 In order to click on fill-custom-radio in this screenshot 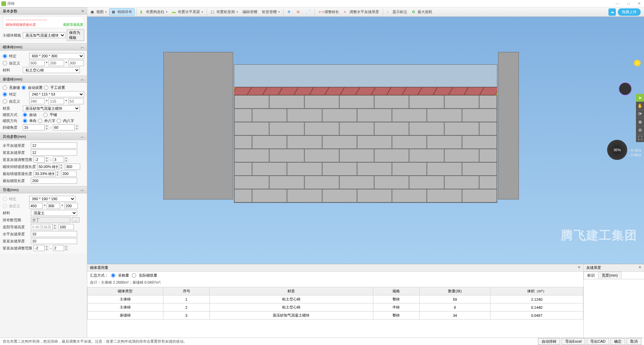, I will do `click(5, 101)`.